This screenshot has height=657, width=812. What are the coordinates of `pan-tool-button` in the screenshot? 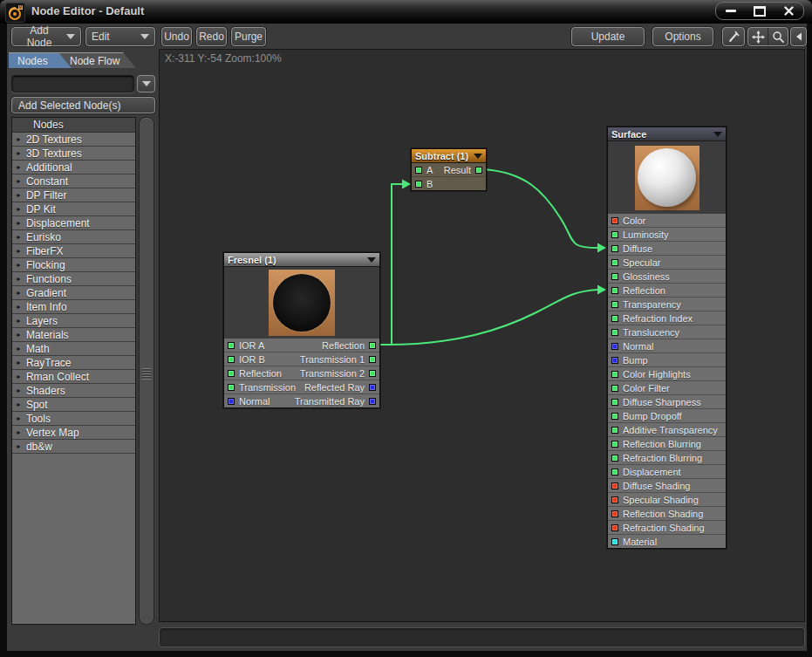 It's located at (758, 37).